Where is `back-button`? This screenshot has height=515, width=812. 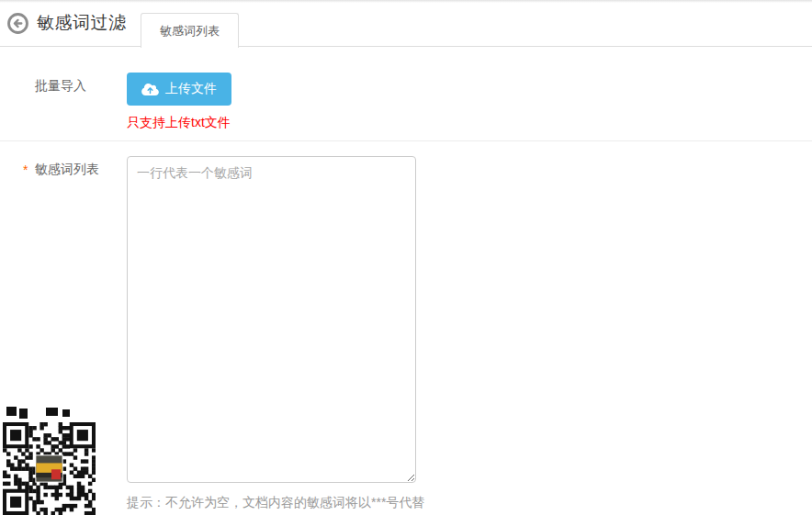
back-button is located at coordinates (18, 24).